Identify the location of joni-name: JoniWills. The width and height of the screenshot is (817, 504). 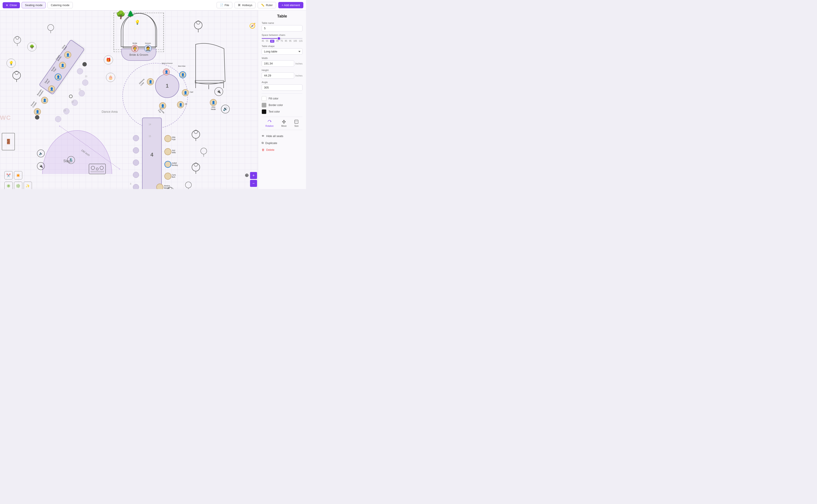
(174, 151).